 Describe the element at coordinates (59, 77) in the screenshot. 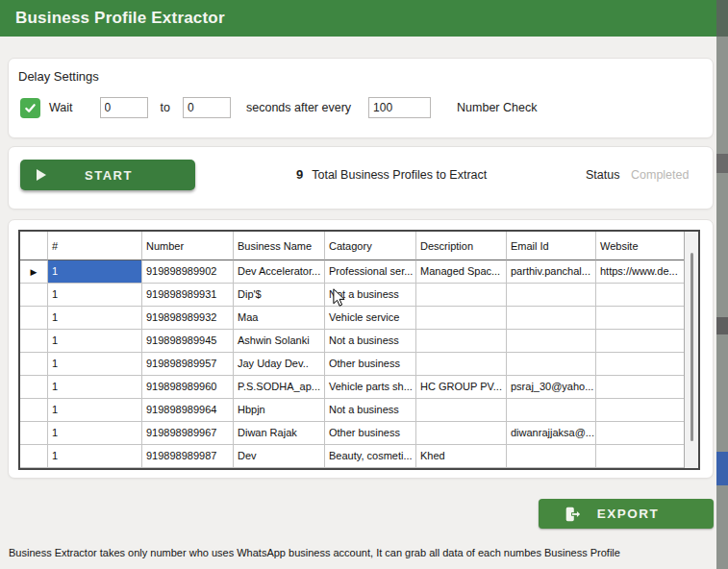

I see `delay-settings-heading: Delay Settings` at that location.